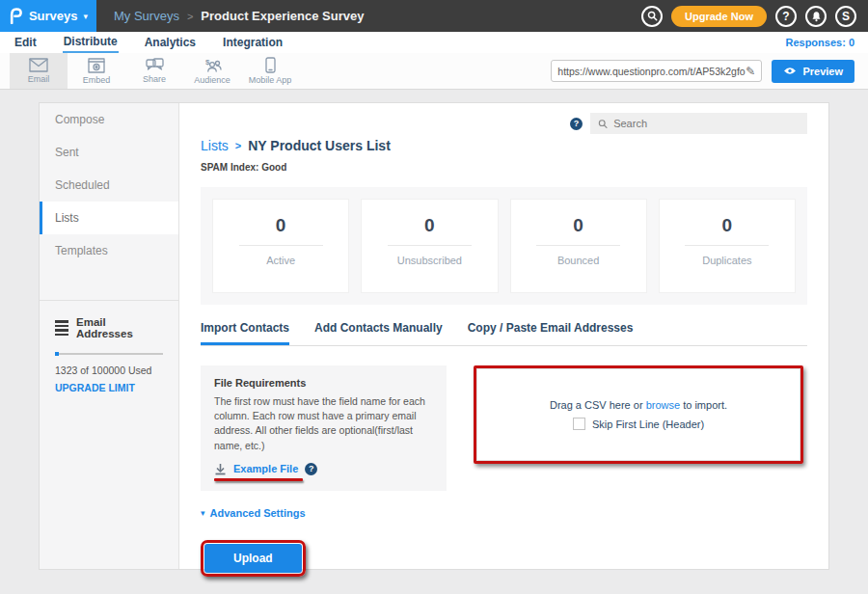 Image resolution: width=868 pixels, height=594 pixels. What do you see at coordinates (652, 71) in the screenshot?
I see `survey-url-input` at bounding box center [652, 71].